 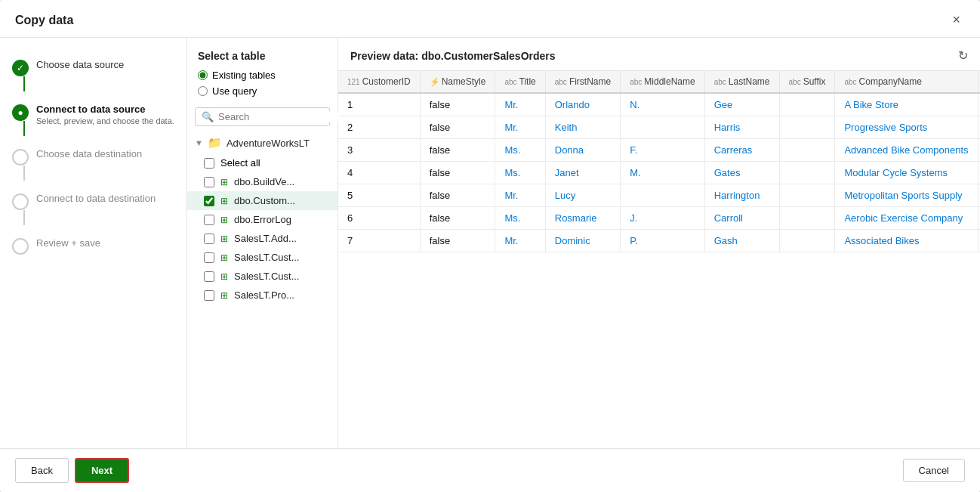 What do you see at coordinates (224, 182) in the screenshot?
I see `table-icon-0: ⊞` at bounding box center [224, 182].